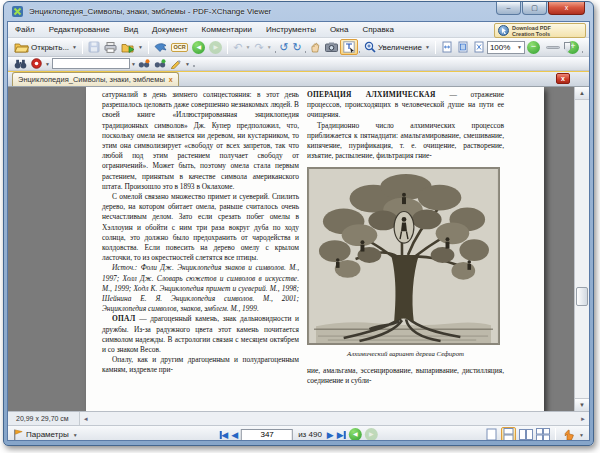 The width and height of the screenshot is (600, 453). Describe the element at coordinates (96, 79) in the screenshot. I see `document-tab: Энциклопедия_Символы, знаки, эмблемы x` at that location.